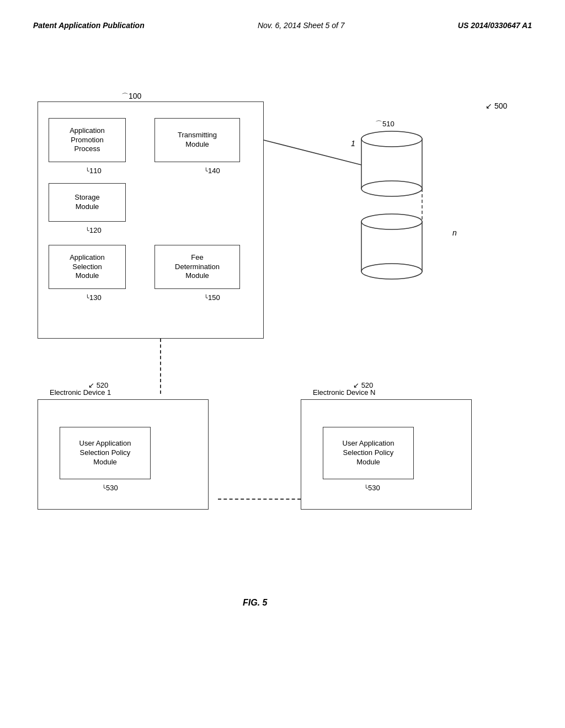  What do you see at coordinates (214, 171) in the screenshot?
I see `ref-140-text: 140` at bounding box center [214, 171].